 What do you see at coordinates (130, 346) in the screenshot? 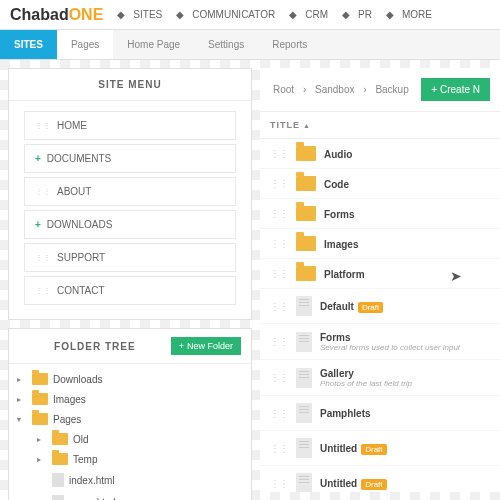
I see `folder-tree-header: FOLDER TREE +New Folder` at bounding box center [130, 346].